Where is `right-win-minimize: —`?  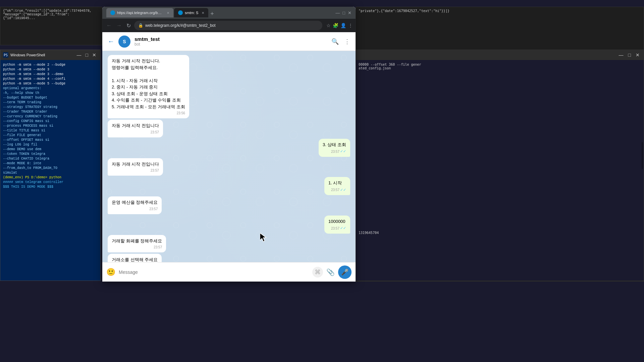
right-win-minimize: — is located at coordinates (621, 55).